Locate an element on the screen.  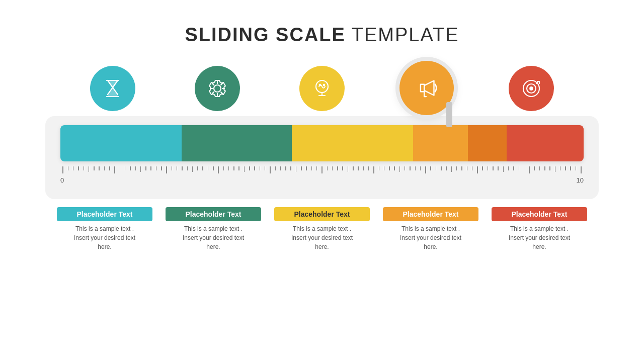
bar-segment-orange is located at coordinates (487, 143).